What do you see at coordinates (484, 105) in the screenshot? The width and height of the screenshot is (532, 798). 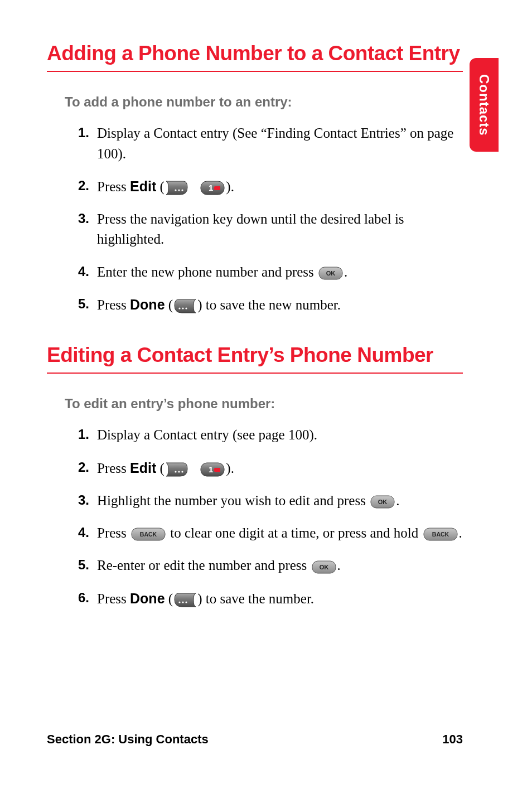 I see `side-tab-label: Contacts` at bounding box center [484, 105].